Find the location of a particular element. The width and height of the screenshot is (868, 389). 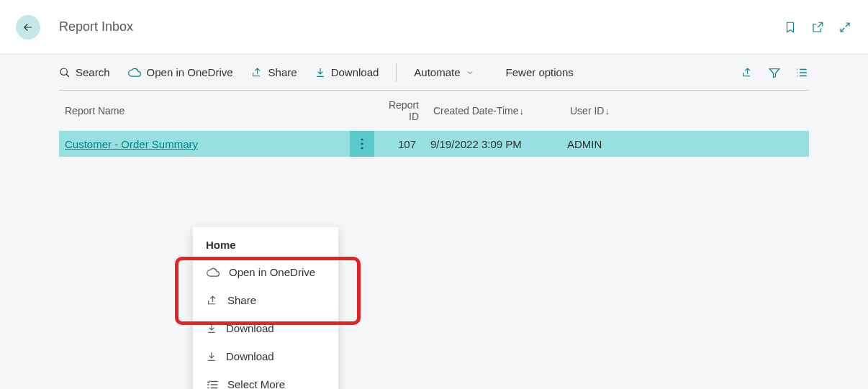

filter-button is located at coordinates (774, 73).